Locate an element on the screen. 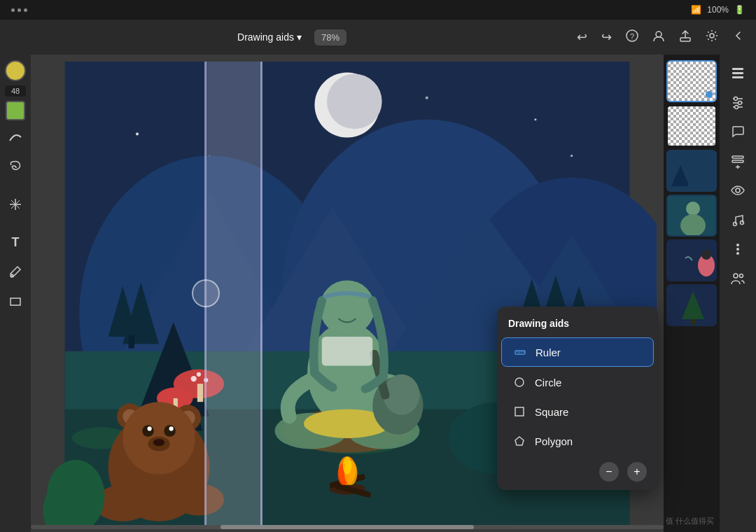 The height and width of the screenshot is (532, 756). ruler-option: Ruler is located at coordinates (578, 352).